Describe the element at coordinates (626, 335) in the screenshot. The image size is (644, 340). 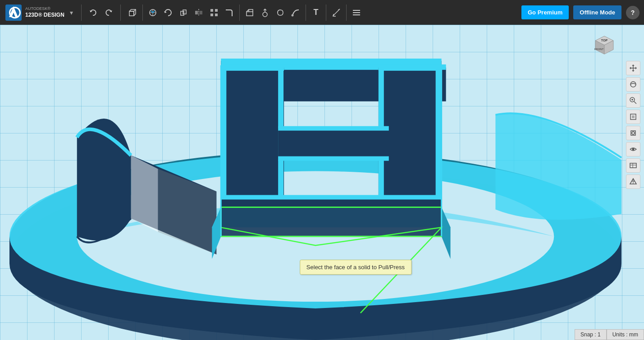
I see `units-status: Units : mm` at that location.